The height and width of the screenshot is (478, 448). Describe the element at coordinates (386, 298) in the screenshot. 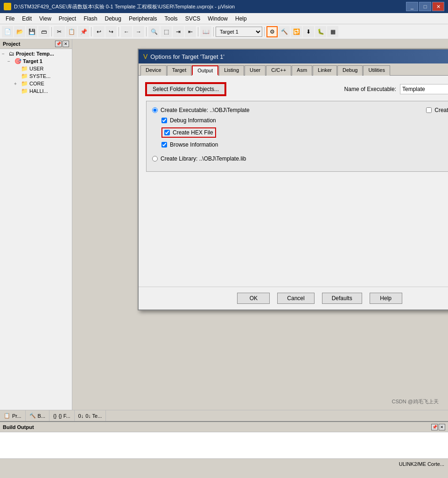

I see `help-button: Help` at that location.